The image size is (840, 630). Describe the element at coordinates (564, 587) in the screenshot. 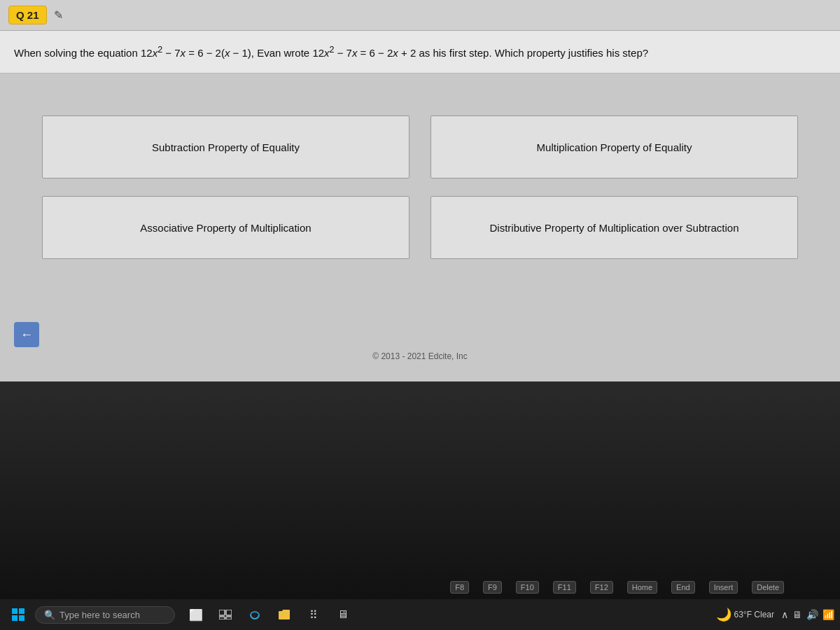

I see `key-f11: F11` at that location.